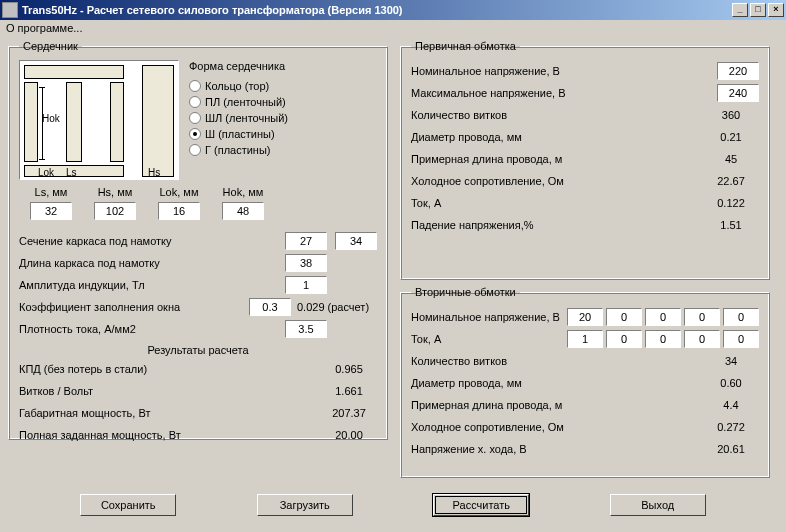 This screenshot has height=532, width=786. Describe the element at coordinates (46, 172) in the screenshot. I see `diag-lok-label: Lok` at that location.